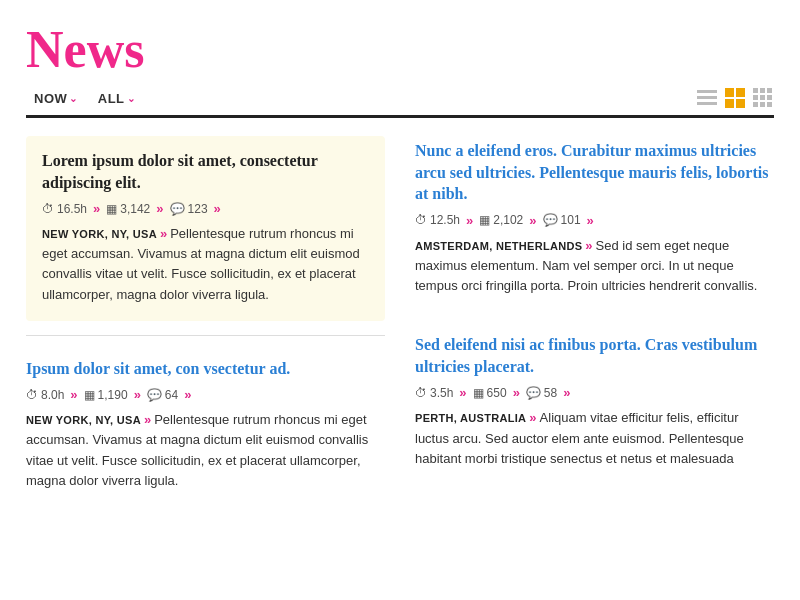 The image size is (800, 600). Describe the element at coordinates (501, 220) in the screenshot. I see `tr-image-item: ▦ 2,102` at that location.